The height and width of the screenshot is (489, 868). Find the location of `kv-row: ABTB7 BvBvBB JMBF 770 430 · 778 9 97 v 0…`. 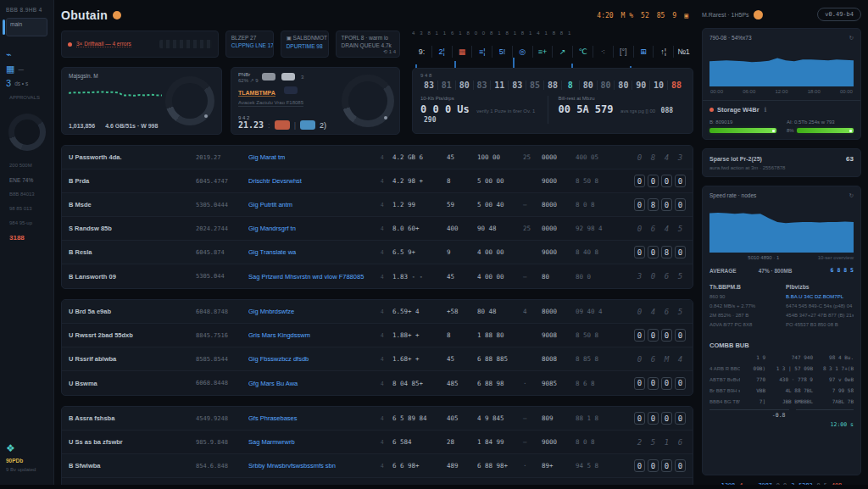

kv-row: ABTB7 BvBvBB JMBF 770 430 · 778 9 97 v 0… is located at coordinates (782, 380).